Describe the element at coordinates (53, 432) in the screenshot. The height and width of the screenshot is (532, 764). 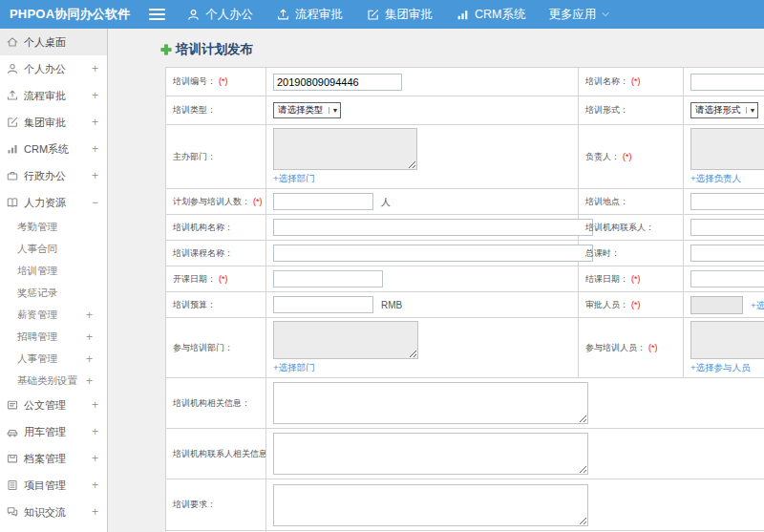
I see `sidebar-item-vehicle-mgmt: 用车管理 +` at that location.